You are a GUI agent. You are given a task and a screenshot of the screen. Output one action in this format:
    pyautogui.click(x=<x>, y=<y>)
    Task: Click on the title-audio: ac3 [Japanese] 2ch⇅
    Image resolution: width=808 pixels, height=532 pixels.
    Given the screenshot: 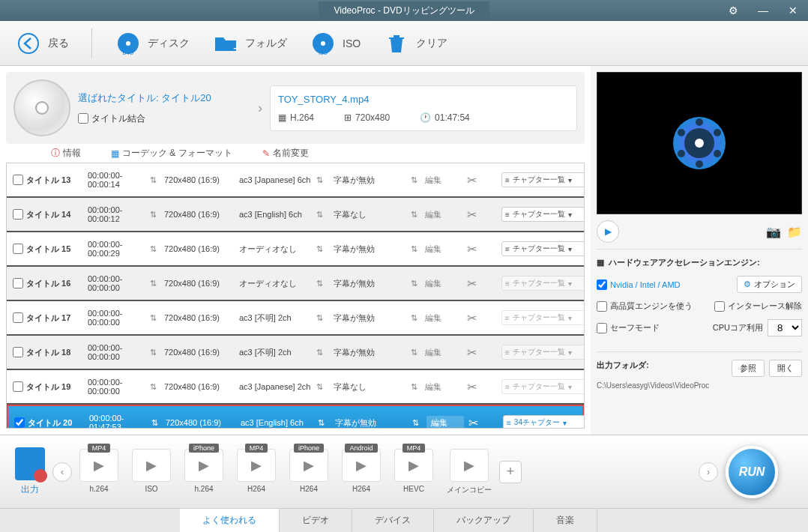 What is the action you would take?
    pyautogui.click(x=281, y=387)
    